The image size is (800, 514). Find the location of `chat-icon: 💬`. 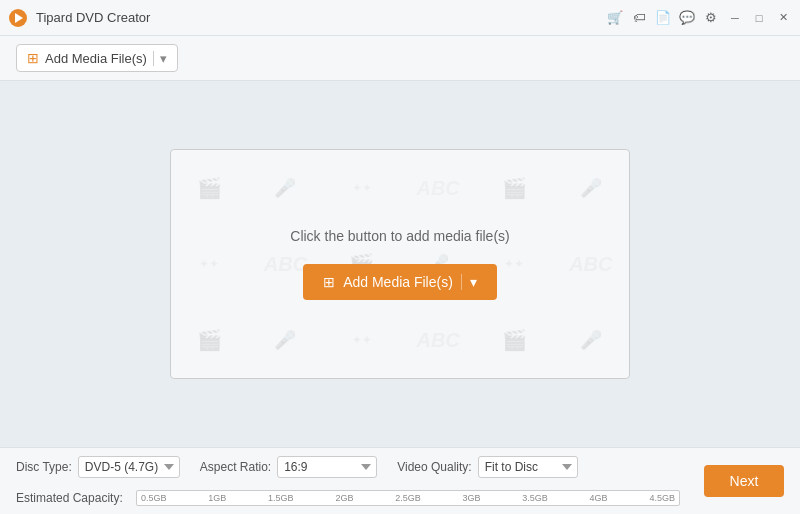

chat-icon: 💬 is located at coordinates (687, 18).